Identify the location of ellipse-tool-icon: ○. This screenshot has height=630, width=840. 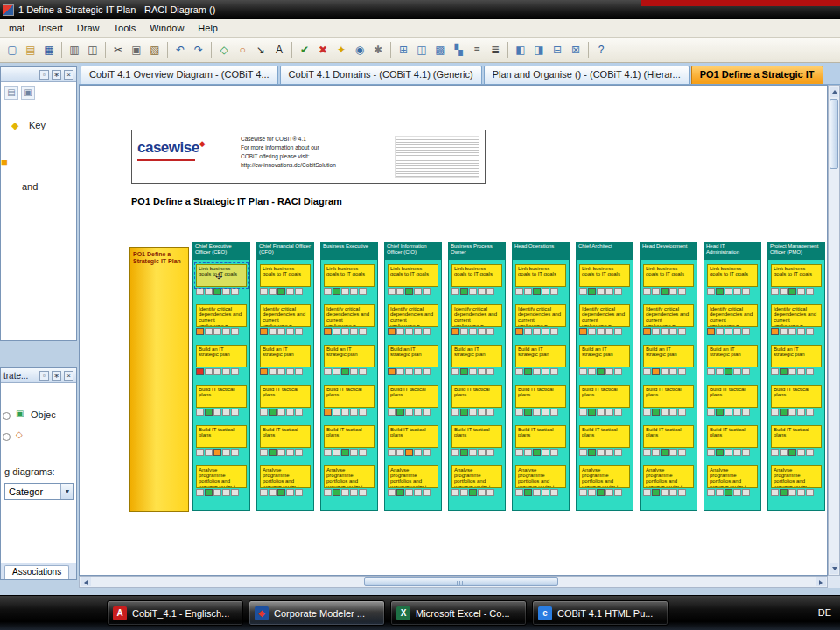
(242, 50).